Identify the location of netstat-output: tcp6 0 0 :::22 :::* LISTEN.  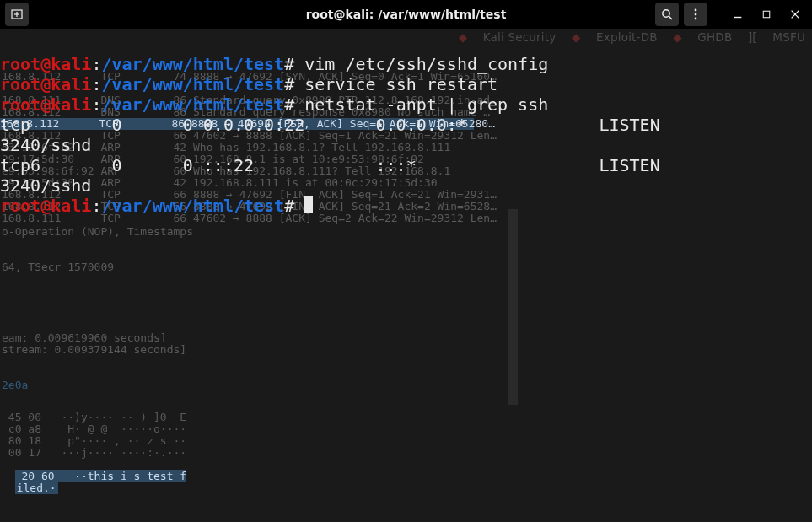
(351, 165).